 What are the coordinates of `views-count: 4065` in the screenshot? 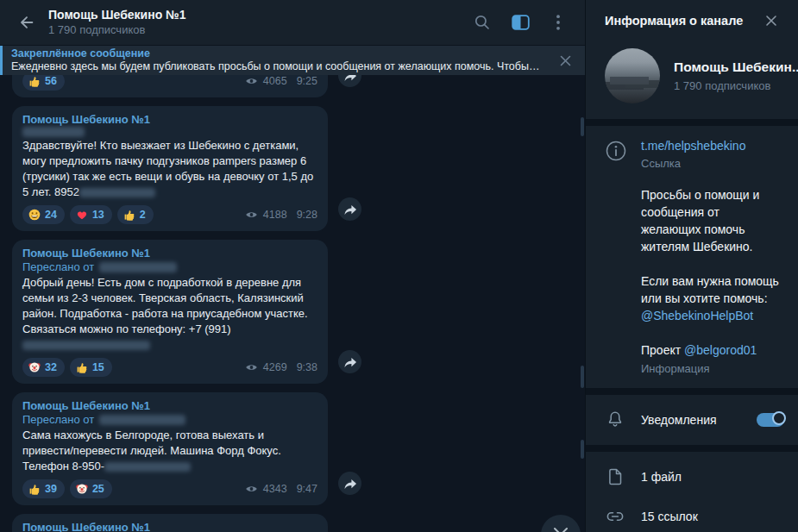 It's located at (275, 81).